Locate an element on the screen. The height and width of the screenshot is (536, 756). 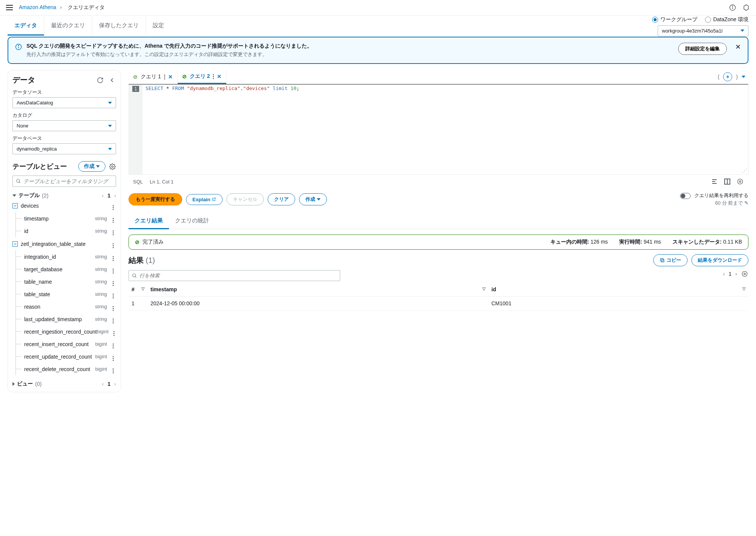
filter-tables-input is located at coordinates (64, 181).